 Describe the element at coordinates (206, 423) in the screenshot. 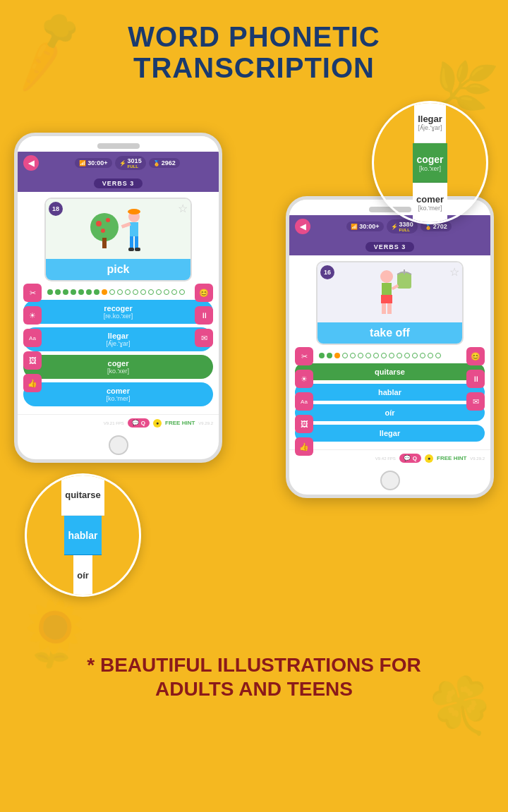

I see `version-left: V9.29.2` at that location.